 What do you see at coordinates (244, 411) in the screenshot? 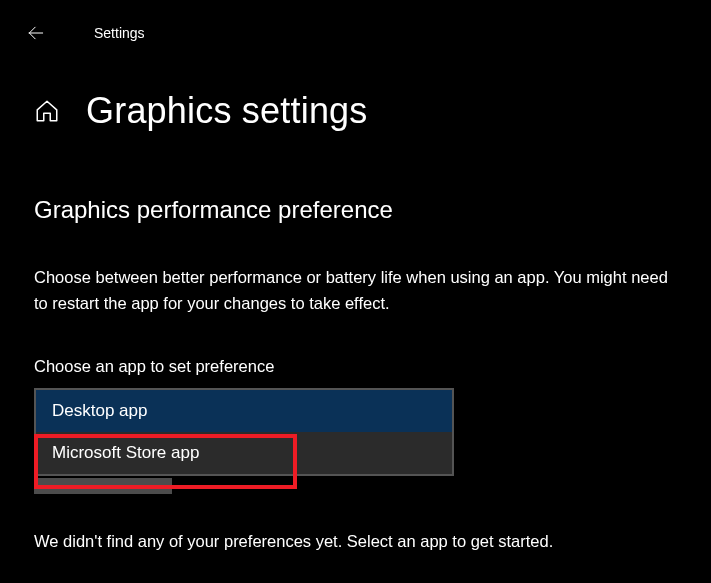
I see `dropdown-option-desktop-app: Desktop app` at bounding box center [244, 411].